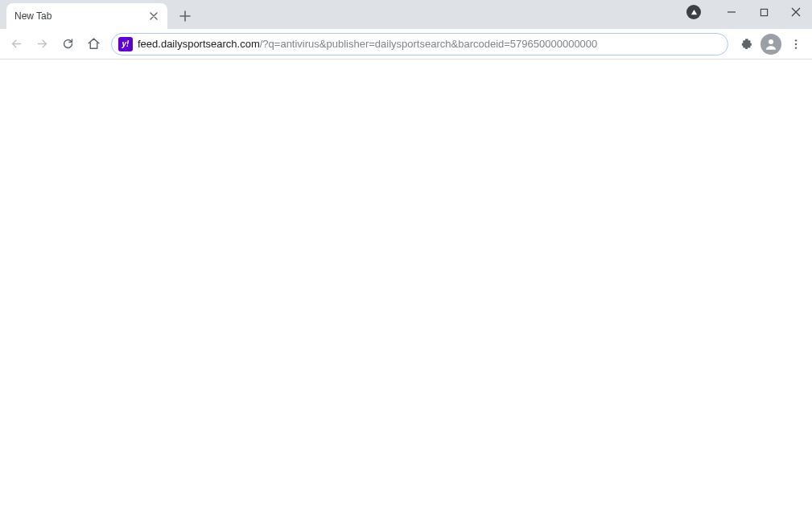 The height and width of the screenshot is (513, 812). Describe the element at coordinates (429, 43) in the screenshot. I see `url-path: /?q=antivirus&publisher=dailysportsearch…` at that location.